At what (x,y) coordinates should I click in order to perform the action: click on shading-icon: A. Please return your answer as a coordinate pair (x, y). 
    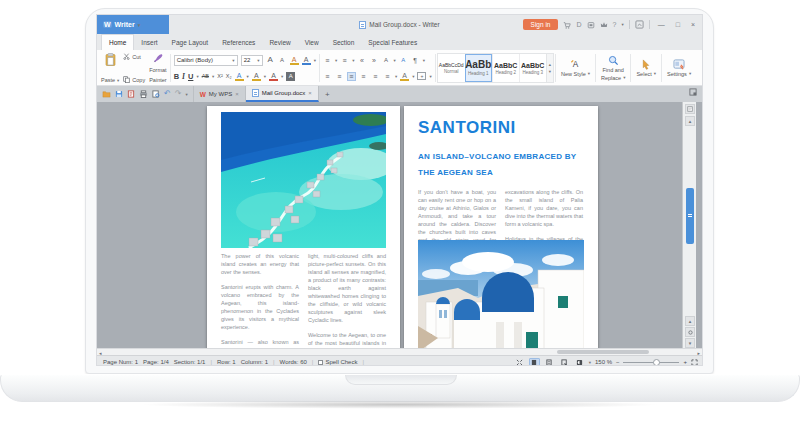
    Looking at the image, I should click on (404, 76).